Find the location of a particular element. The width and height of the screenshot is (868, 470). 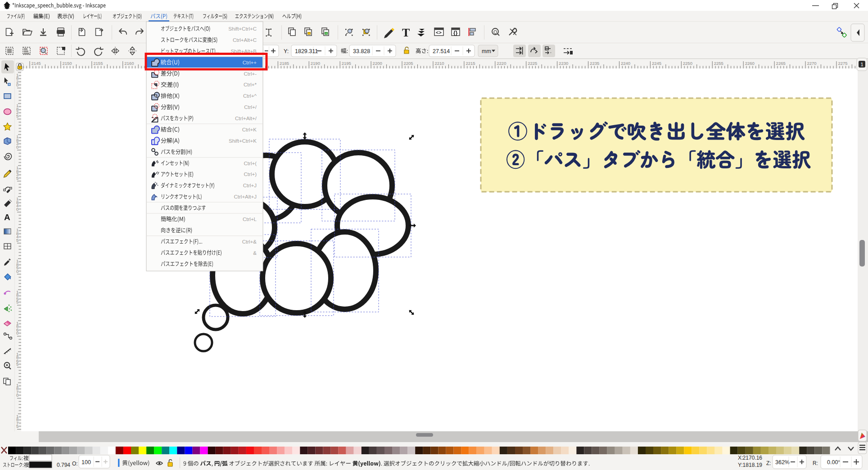

svg-text: Ctrl+K is located at coordinates (249, 130).